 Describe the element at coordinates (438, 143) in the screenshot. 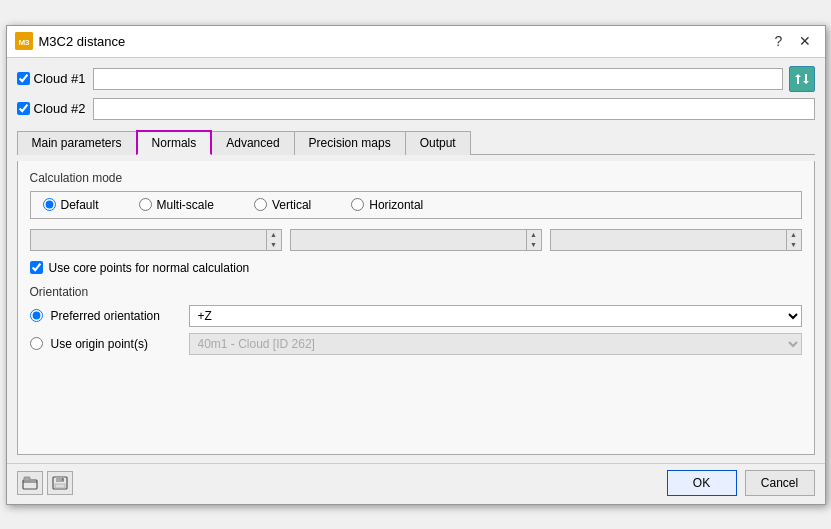

I see `tab-output: Output` at that location.